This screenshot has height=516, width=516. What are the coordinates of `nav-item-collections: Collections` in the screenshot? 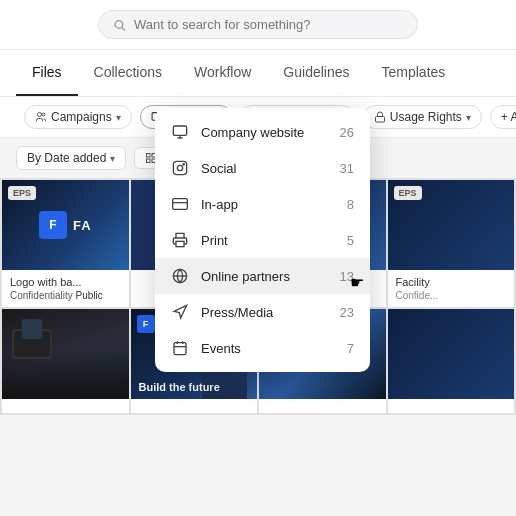 It's located at (128, 73).